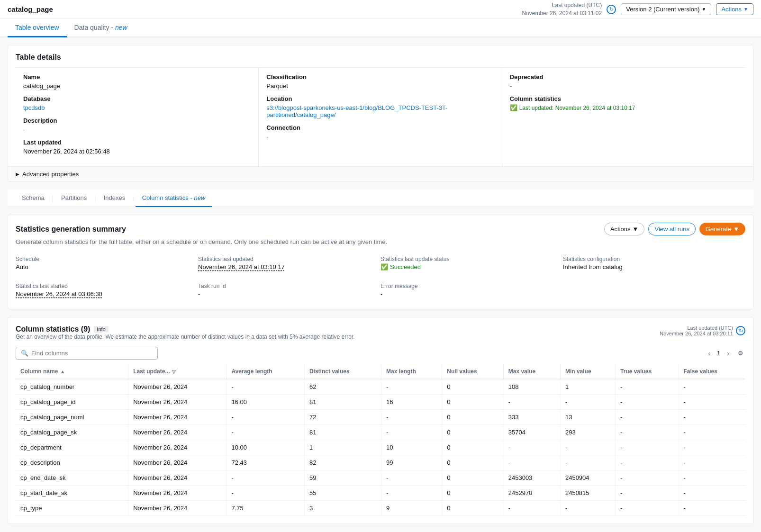  I want to click on database-section: Database tpcdsdb, so click(137, 103).